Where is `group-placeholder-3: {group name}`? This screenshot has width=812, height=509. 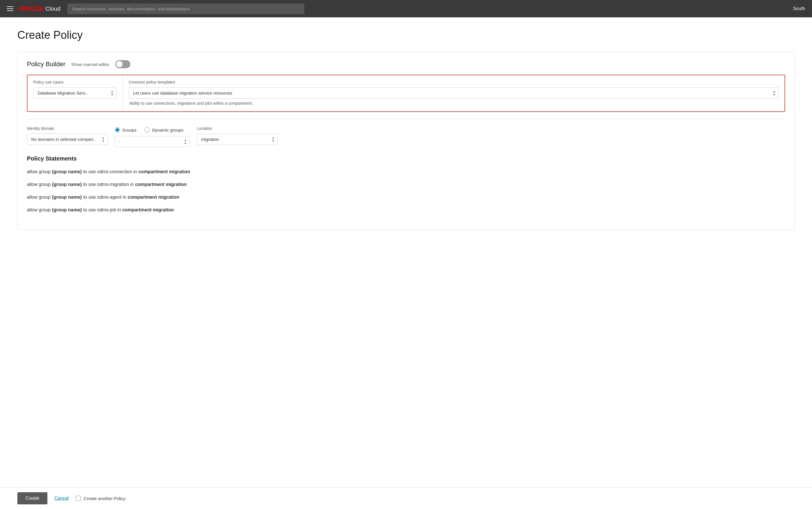 group-placeholder-3: {group name} is located at coordinates (67, 197).